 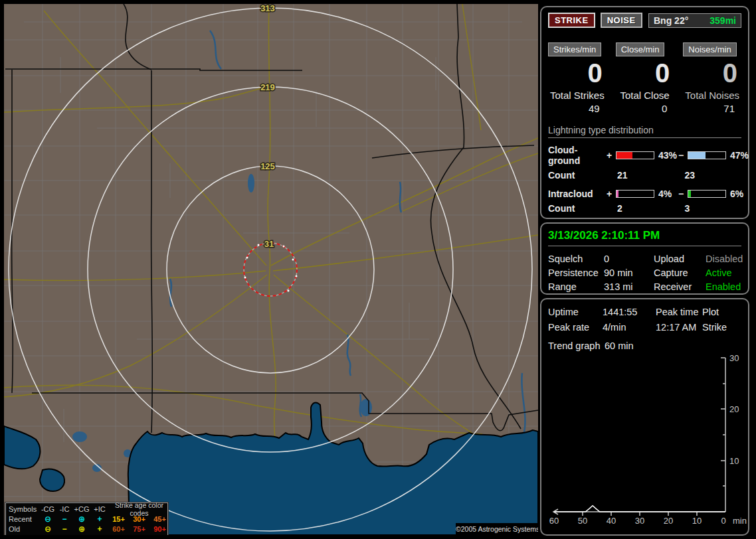 What do you see at coordinates (577, 73) in the screenshot?
I see `strikes-per-min-value: 0` at bounding box center [577, 73].